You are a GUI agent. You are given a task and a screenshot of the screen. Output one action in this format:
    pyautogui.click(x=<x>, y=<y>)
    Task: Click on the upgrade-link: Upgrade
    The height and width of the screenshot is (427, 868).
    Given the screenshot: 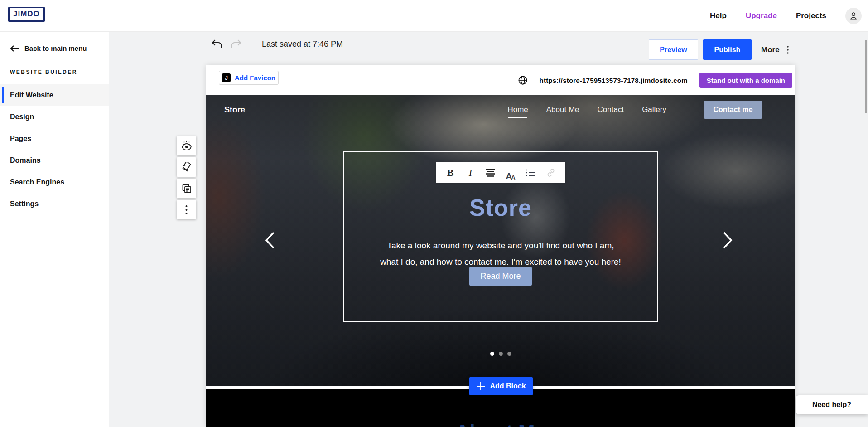 What is the action you would take?
    pyautogui.click(x=761, y=16)
    